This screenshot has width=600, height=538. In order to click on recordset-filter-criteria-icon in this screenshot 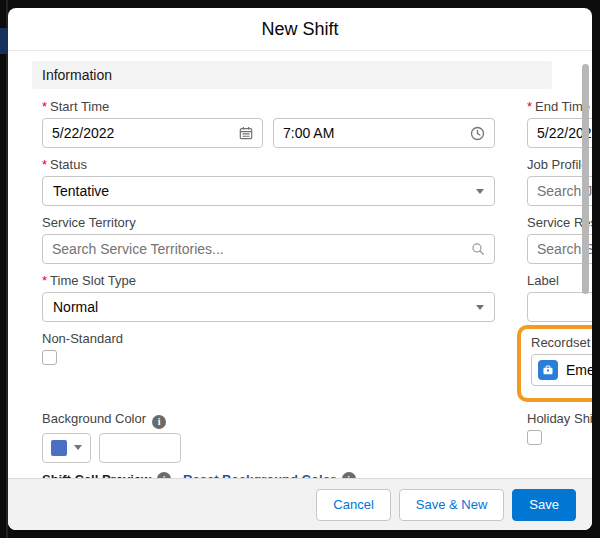, I will do `click(548, 370)`.